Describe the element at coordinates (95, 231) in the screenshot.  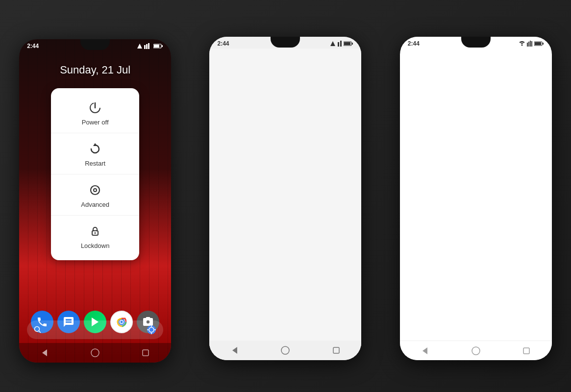
I see `lockdown-icon` at that location.